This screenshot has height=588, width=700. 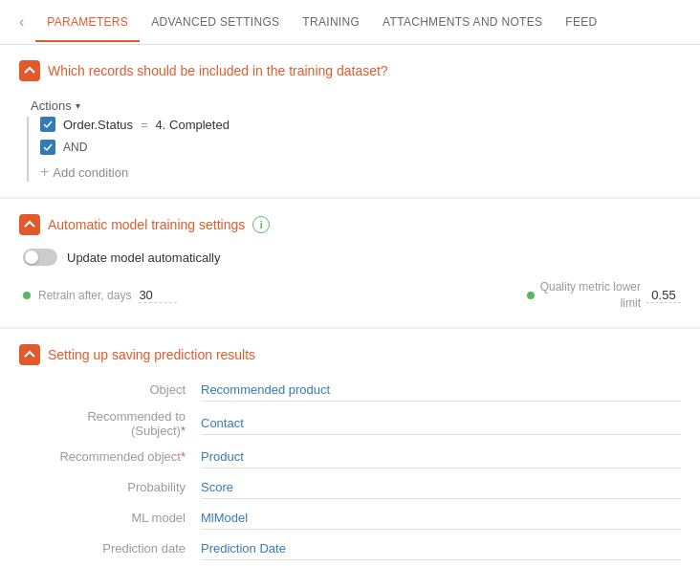 I want to click on value-ml-model: MlModel, so click(x=441, y=518).